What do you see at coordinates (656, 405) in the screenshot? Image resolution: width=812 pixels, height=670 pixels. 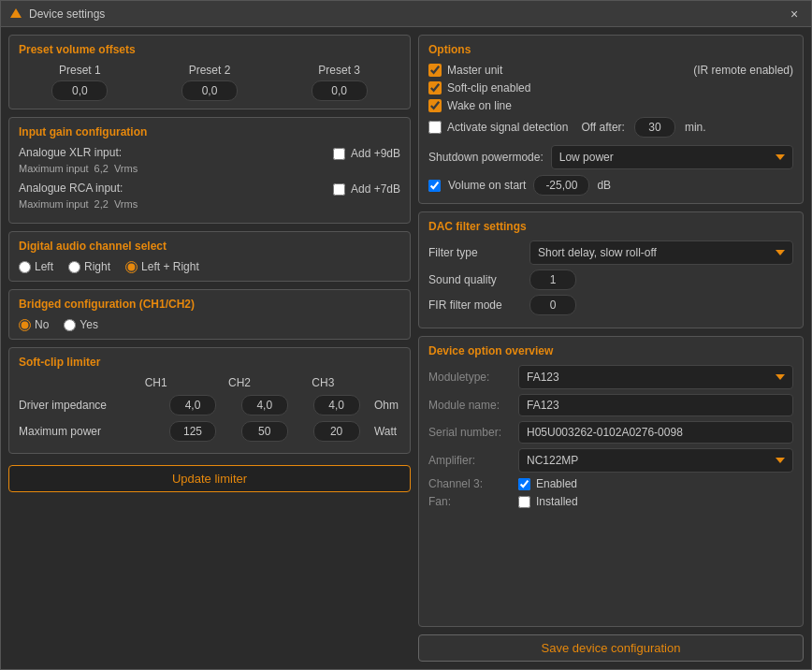 I see `module-name-input` at bounding box center [656, 405].